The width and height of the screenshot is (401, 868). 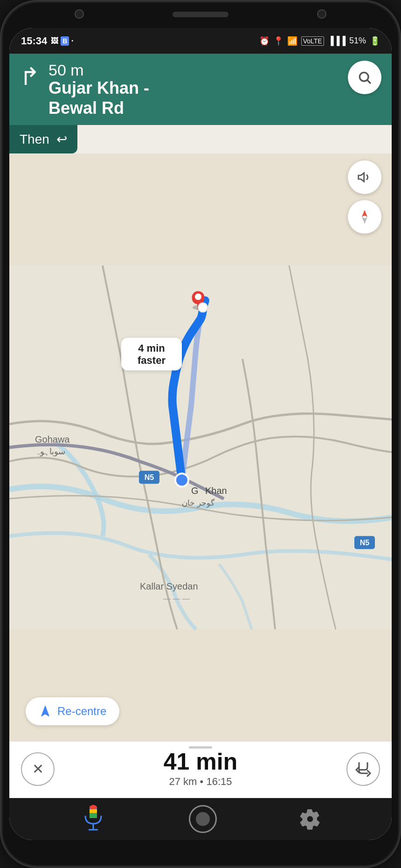 I want to click on recentre-label: Re-centre, so click(x=82, y=711).